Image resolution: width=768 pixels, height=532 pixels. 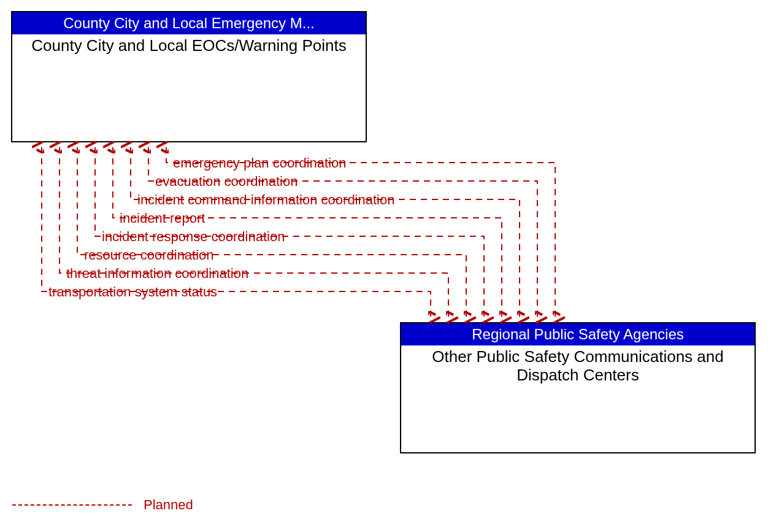 What do you see at coordinates (260, 163) in the screenshot?
I see `flow-label-emergency-plan: emergency plan coordination` at bounding box center [260, 163].